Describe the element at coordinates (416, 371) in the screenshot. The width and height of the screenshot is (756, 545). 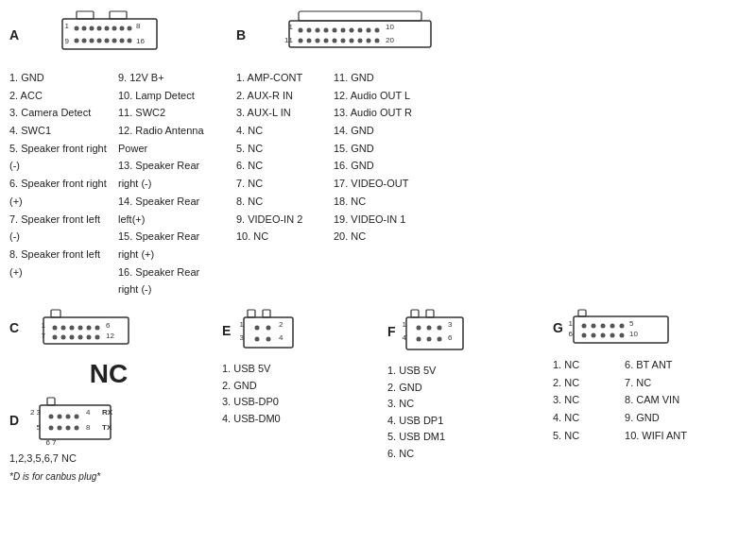
I see `pin-f1: 1. USB 5V` at that location.